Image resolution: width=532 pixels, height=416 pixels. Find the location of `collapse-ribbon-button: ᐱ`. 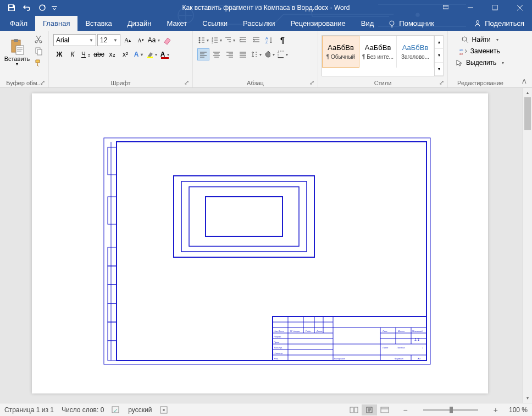

collapse-ribbon-button: ᐱ is located at coordinates (524, 81).